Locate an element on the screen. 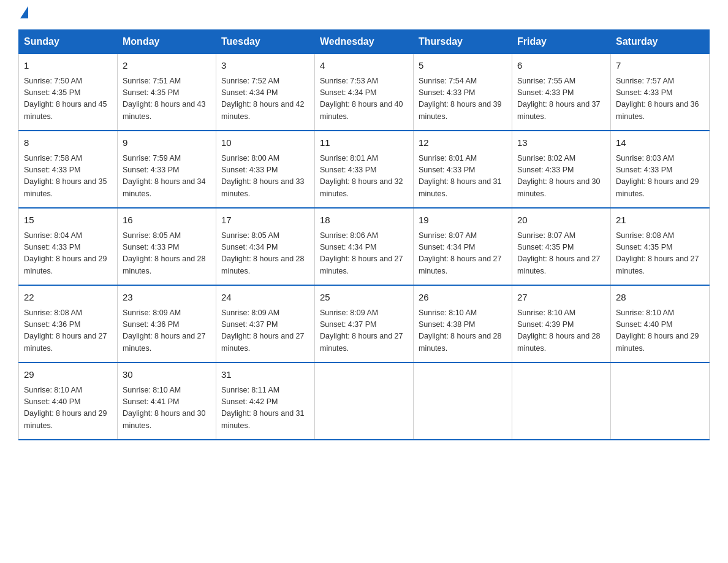  calendar-cell: 19 Sunrise: 8:07 AMSunset: 4:34 PMDaylig… is located at coordinates (463, 247).